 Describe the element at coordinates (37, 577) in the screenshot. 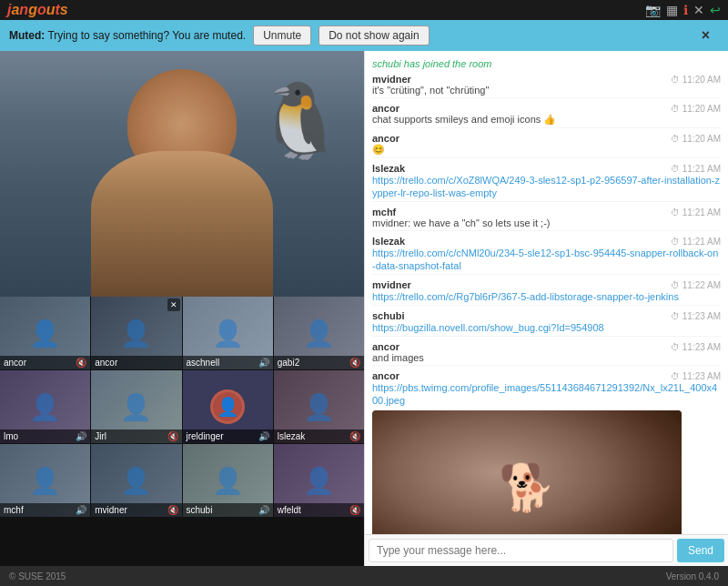

I see `copyright-text: © SUSE 2015` at that location.